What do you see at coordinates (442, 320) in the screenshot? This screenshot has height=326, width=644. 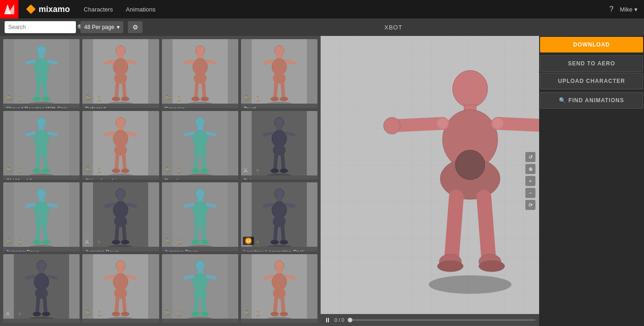 I see `progress-bar` at bounding box center [442, 320].